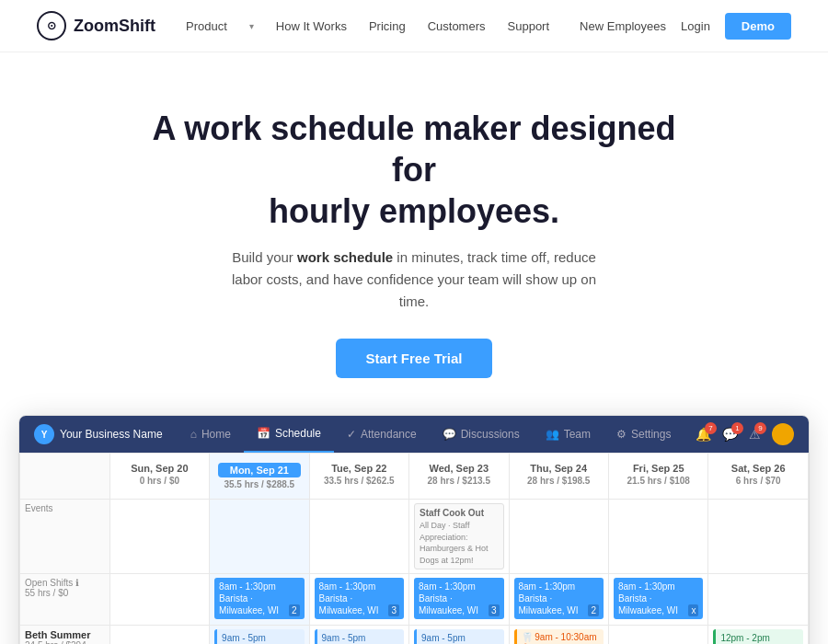  Describe the element at coordinates (159, 537) in the screenshot. I see `events-sun` at that location.